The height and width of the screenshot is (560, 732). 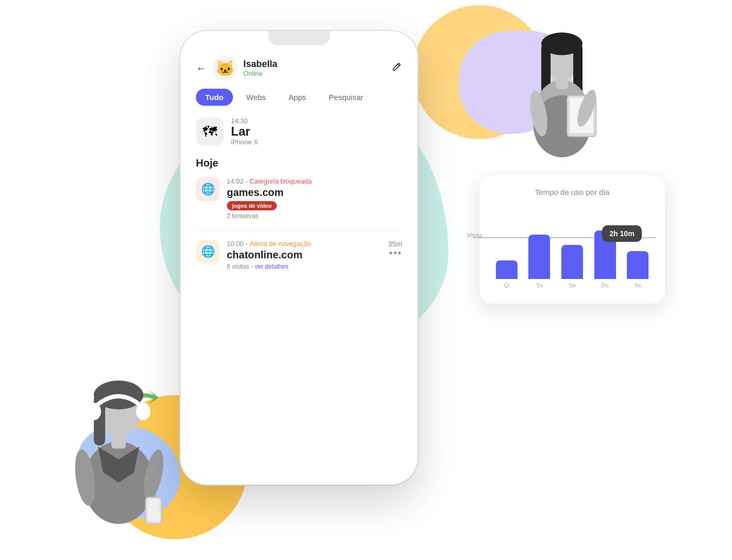 What do you see at coordinates (225, 68) in the screenshot?
I see `cat-avatar-icon: 🐱` at bounding box center [225, 68].